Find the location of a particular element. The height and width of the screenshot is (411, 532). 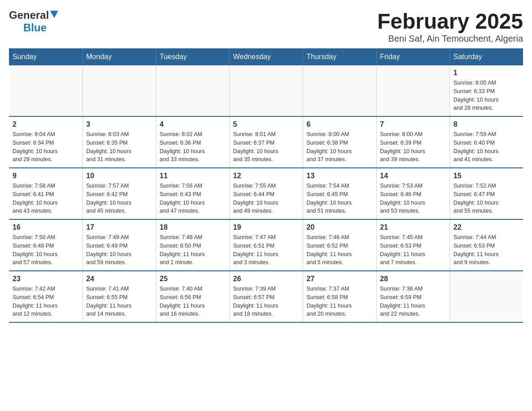

logo-general-text: General is located at coordinates (29, 15).